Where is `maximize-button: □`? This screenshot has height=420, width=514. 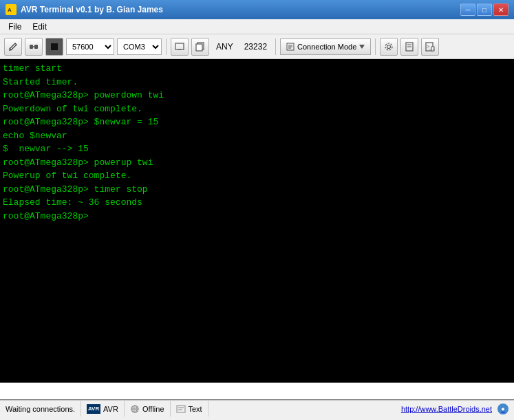
maximize-button: □ is located at coordinates (484, 10).